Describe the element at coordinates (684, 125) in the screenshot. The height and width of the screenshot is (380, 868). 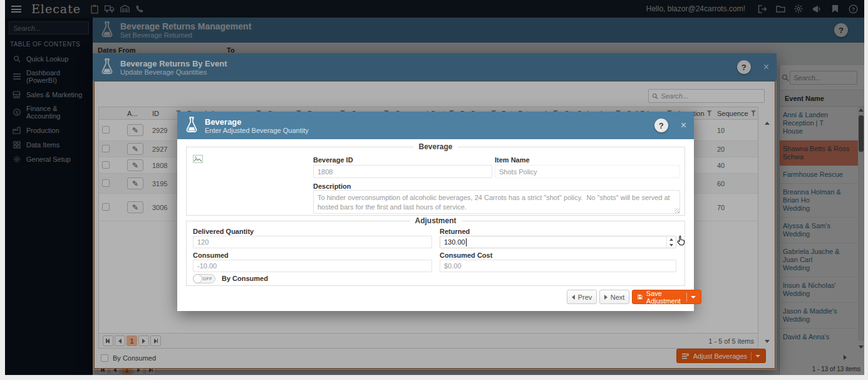
I see `close-icon: ×` at that location.